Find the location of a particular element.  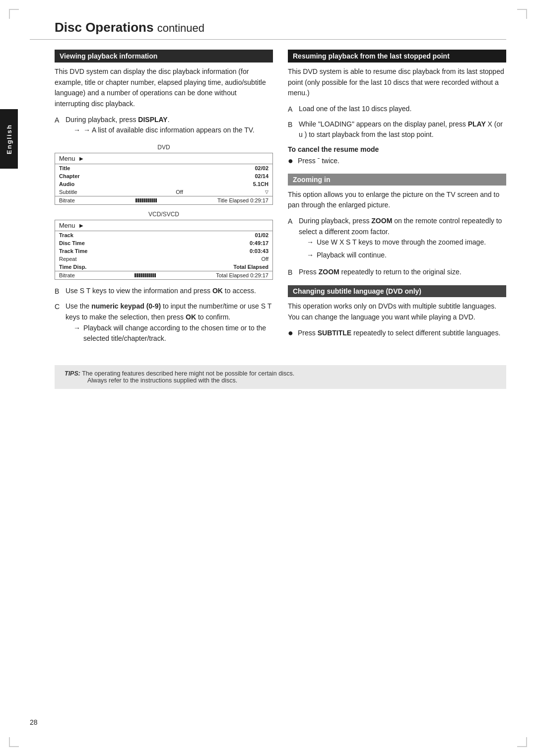

page-title: Disc Operations continued is located at coordinates (268, 30).